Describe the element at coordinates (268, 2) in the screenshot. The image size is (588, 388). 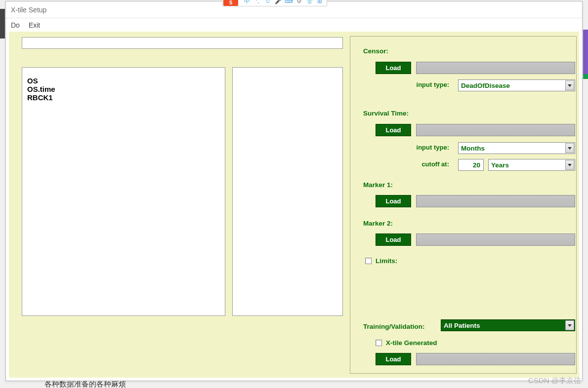
I see `ime-icon-3: ☺` at that location.